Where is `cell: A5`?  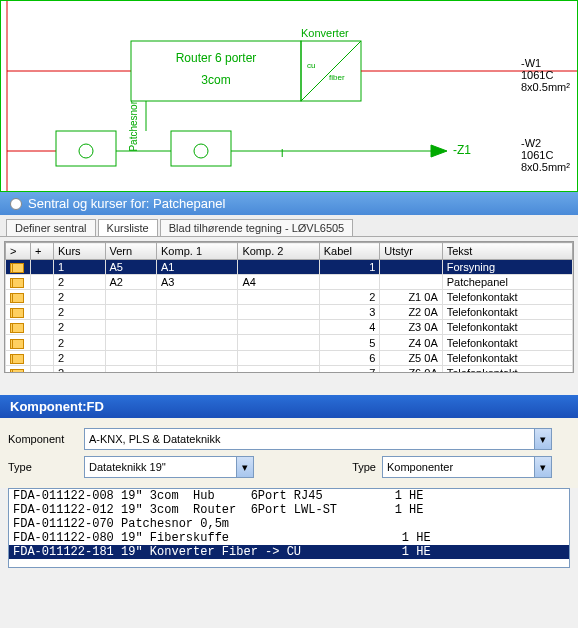 cell: A5 is located at coordinates (131, 268).